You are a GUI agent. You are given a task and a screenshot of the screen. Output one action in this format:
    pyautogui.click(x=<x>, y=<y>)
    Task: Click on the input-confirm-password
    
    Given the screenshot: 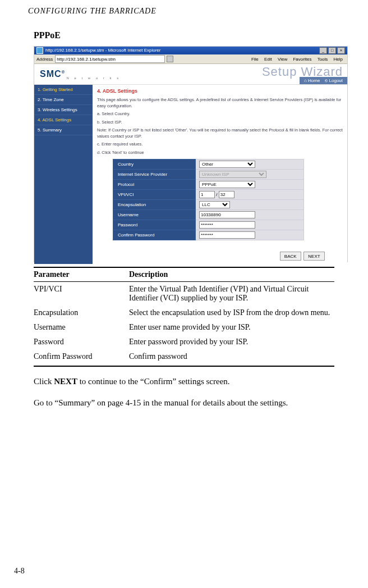 What is the action you would take?
    pyautogui.click(x=227, y=235)
    